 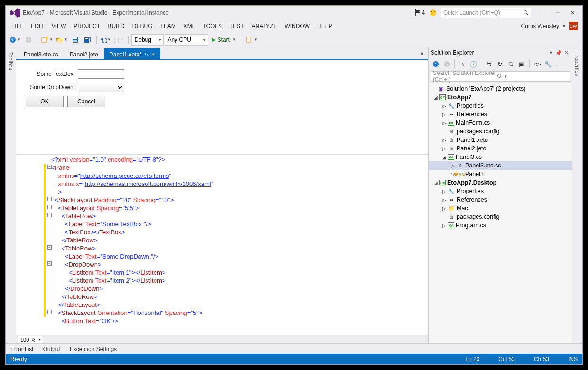 What do you see at coordinates (11, 61) in the screenshot?
I see `toolbox-tab: Toolbox` at bounding box center [11, 61].